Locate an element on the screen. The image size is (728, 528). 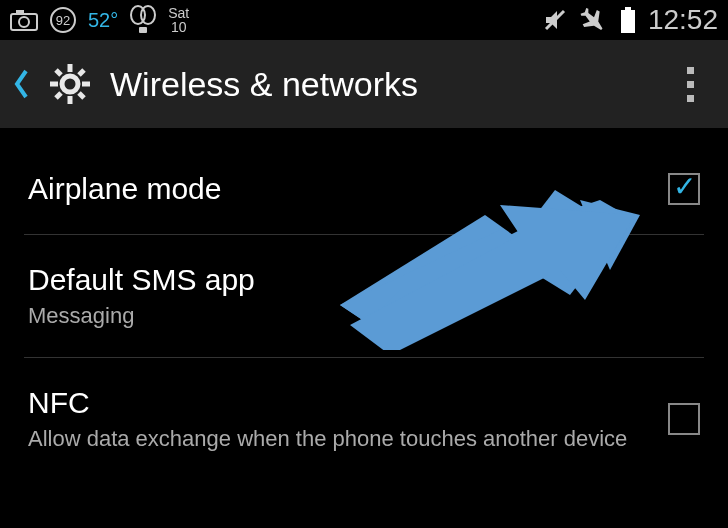
status-date-num: 10 is located at coordinates (179, 27).